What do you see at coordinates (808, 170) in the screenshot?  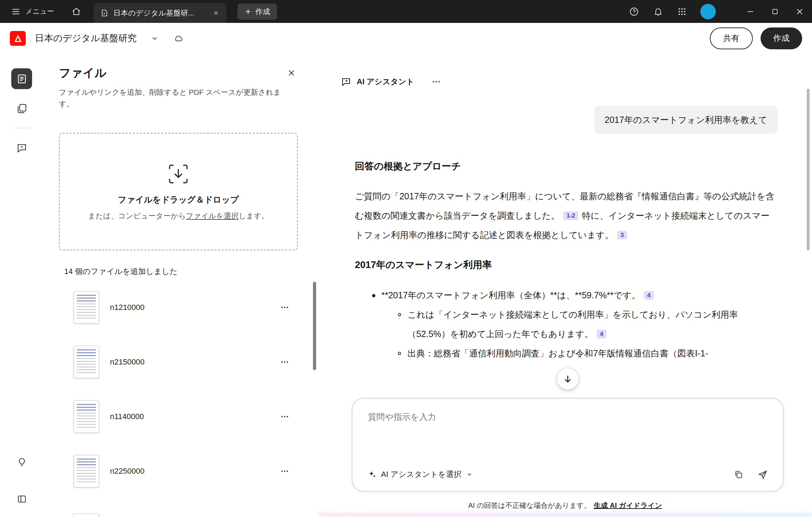 I see `main-scrollbar` at bounding box center [808, 170].